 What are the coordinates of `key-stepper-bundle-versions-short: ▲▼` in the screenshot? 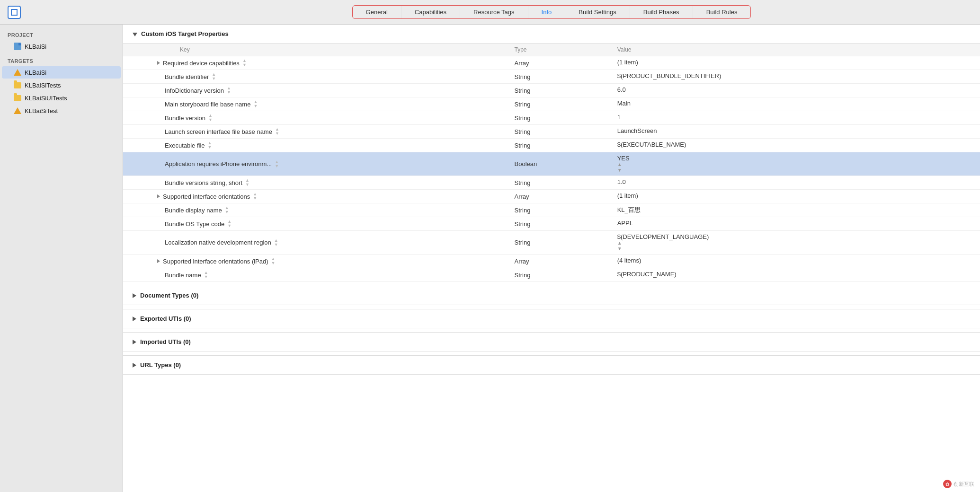 It's located at (247, 183).